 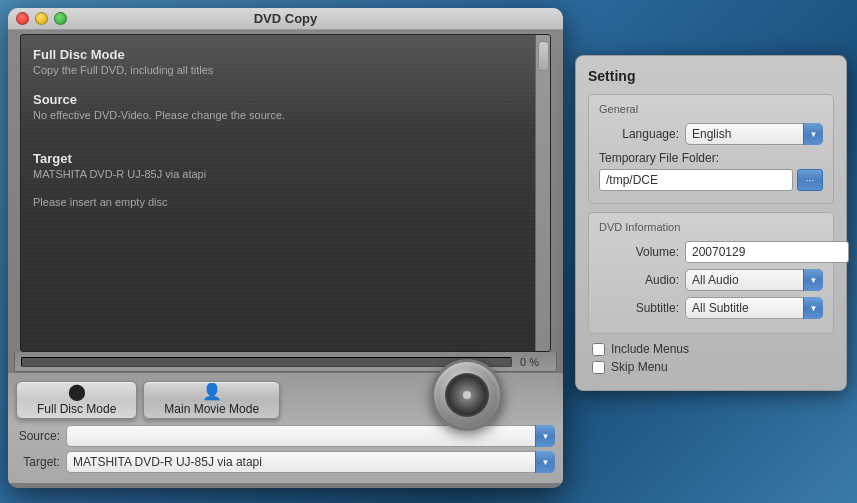 I want to click on progress-bar, so click(x=266, y=362).